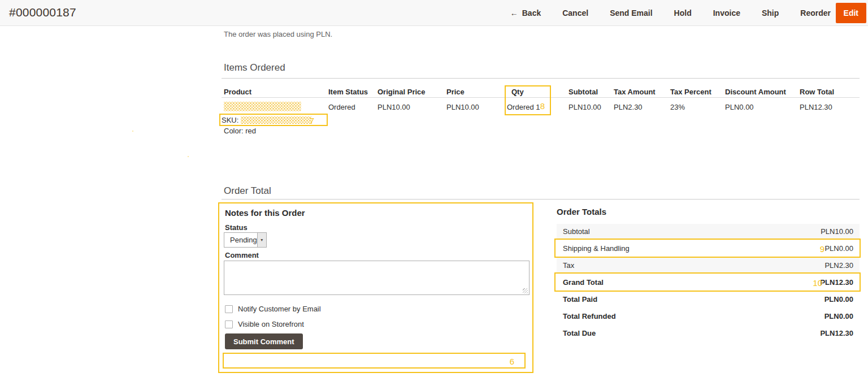  I want to click on status-selected-value: Pending, so click(241, 240).